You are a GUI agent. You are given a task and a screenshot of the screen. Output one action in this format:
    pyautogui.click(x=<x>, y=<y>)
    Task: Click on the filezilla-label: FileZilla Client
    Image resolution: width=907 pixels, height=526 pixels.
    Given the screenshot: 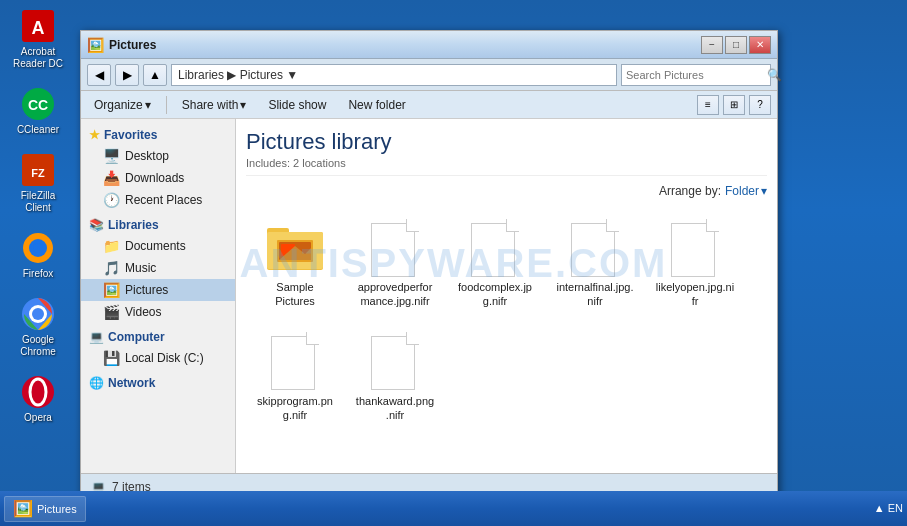 What is the action you would take?
    pyautogui.click(x=38, y=202)
    